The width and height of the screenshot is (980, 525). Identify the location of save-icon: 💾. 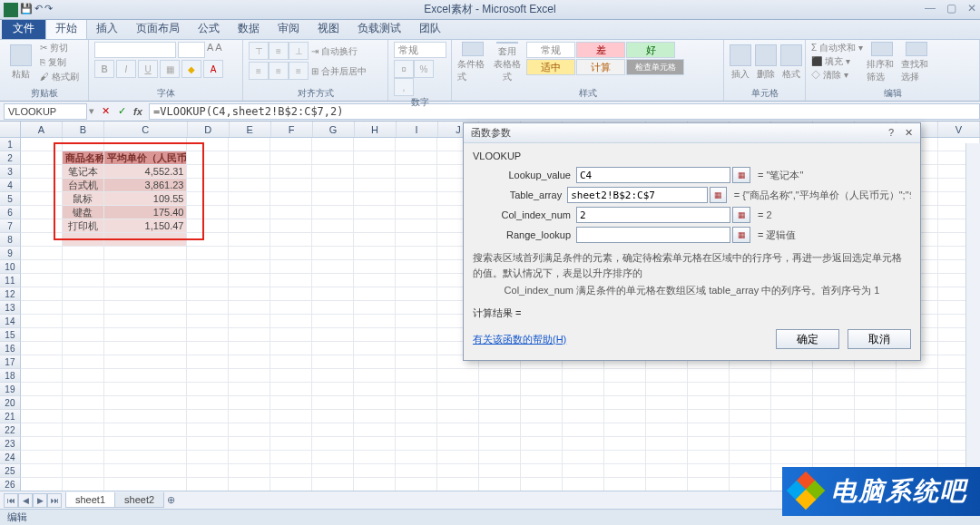
(26, 10).